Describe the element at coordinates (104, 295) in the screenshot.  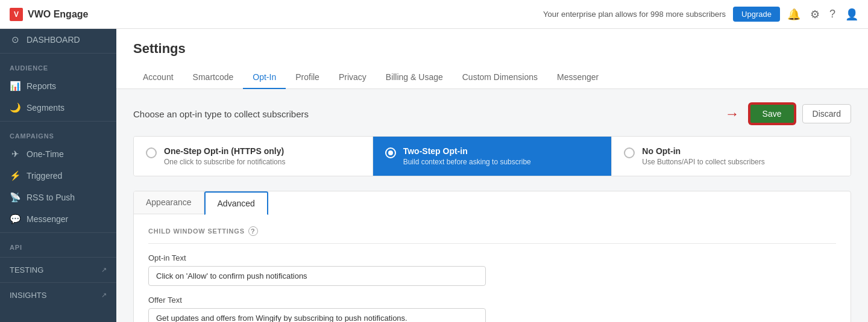
I see `external-link-icon-2: ↗` at that location.